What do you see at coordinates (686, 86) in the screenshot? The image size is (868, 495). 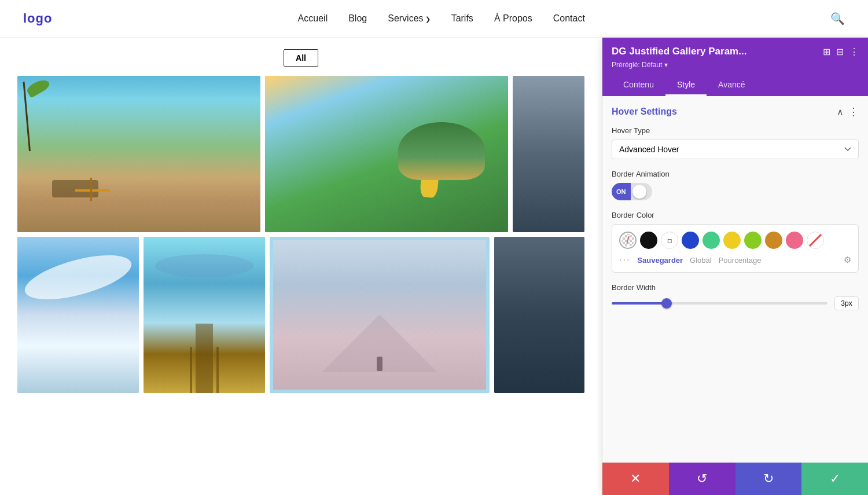 I see `tab-style: Style` at bounding box center [686, 86].